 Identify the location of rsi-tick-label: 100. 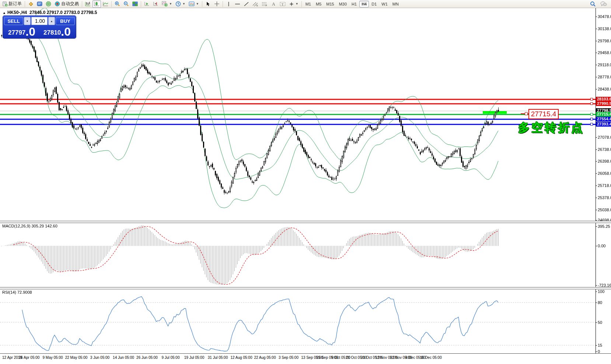
(601, 291).